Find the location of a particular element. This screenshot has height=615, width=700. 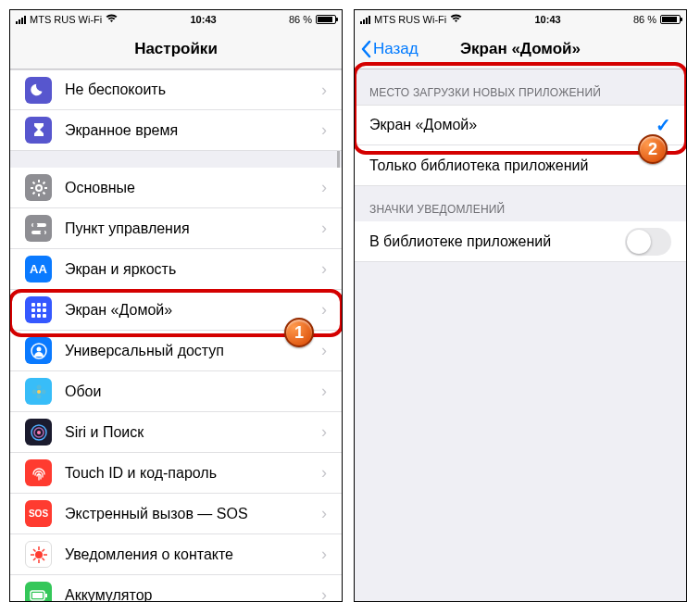

home-screen-settings: МЕСТО ЗАГРУЗКИ НОВЫХ ПРИЛОЖЕНИЙ Экран «Д… is located at coordinates (520, 166).